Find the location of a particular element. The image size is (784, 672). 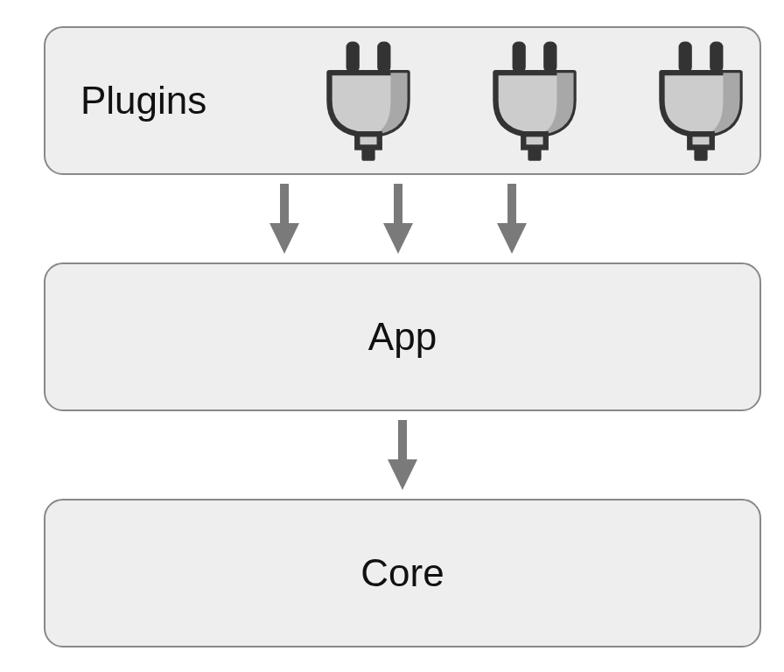

plug-icons-row is located at coordinates (535, 101).